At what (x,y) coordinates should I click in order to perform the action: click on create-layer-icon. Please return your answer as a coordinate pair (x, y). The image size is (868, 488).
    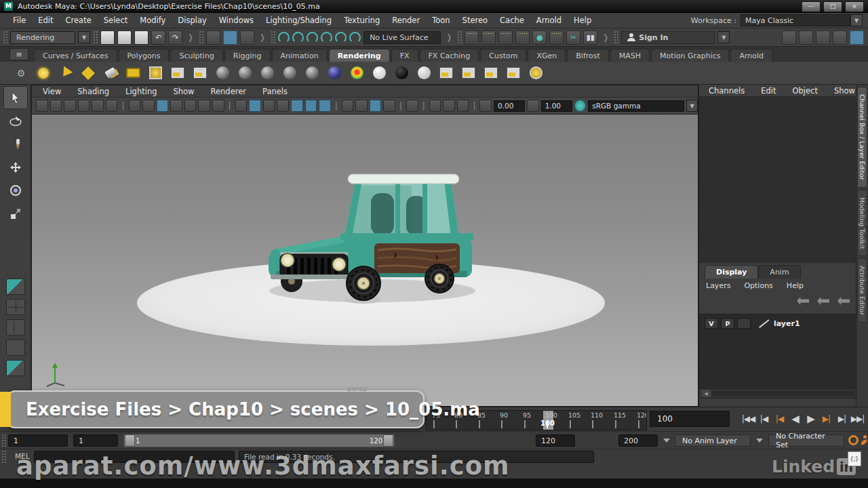
    Looking at the image, I should click on (844, 301).